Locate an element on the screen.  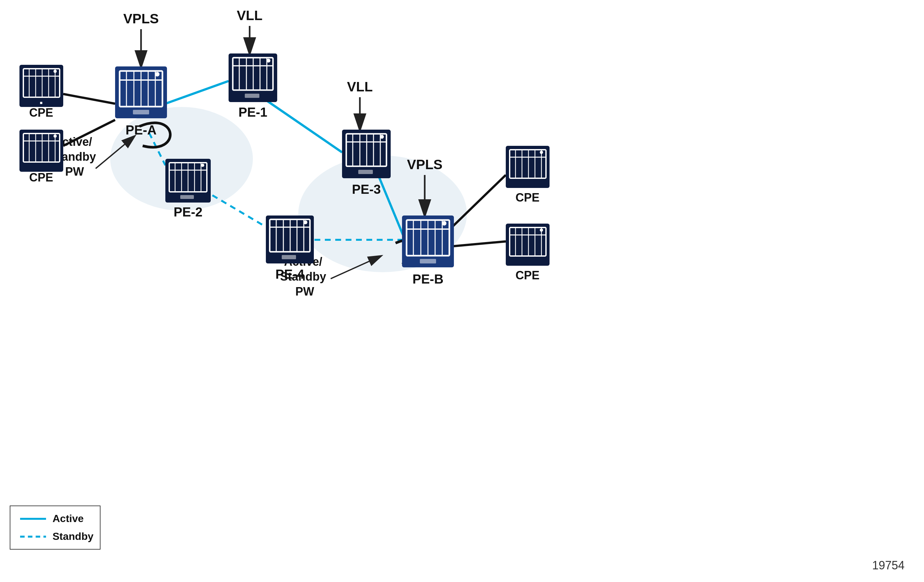
cpe4-node is located at coordinates (528, 245).